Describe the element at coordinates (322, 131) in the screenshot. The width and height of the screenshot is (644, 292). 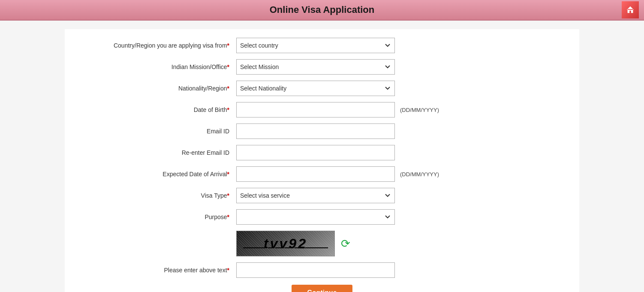
I see `email-row: Email ID` at that location.